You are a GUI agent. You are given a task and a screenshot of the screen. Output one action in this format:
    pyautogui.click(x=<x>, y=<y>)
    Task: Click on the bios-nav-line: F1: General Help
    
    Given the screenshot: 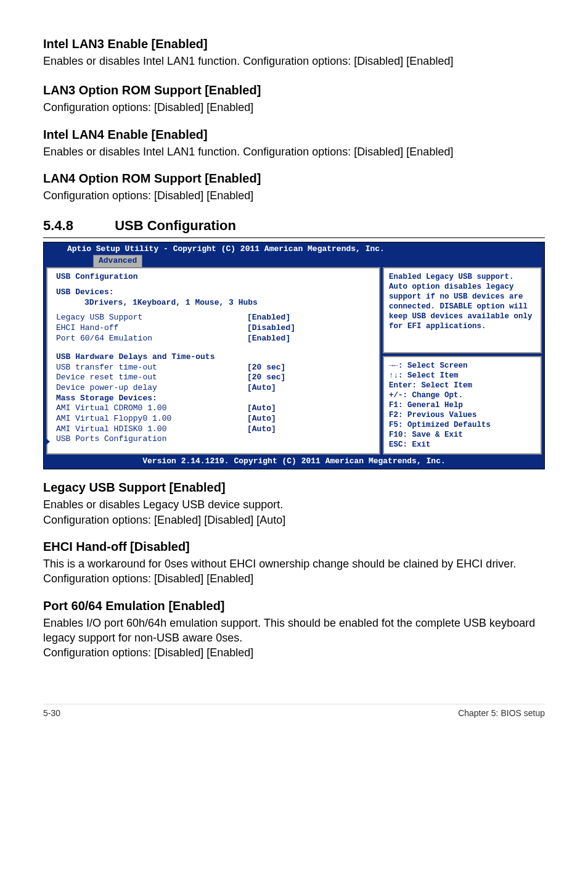 What is the action you would take?
    pyautogui.click(x=463, y=405)
    